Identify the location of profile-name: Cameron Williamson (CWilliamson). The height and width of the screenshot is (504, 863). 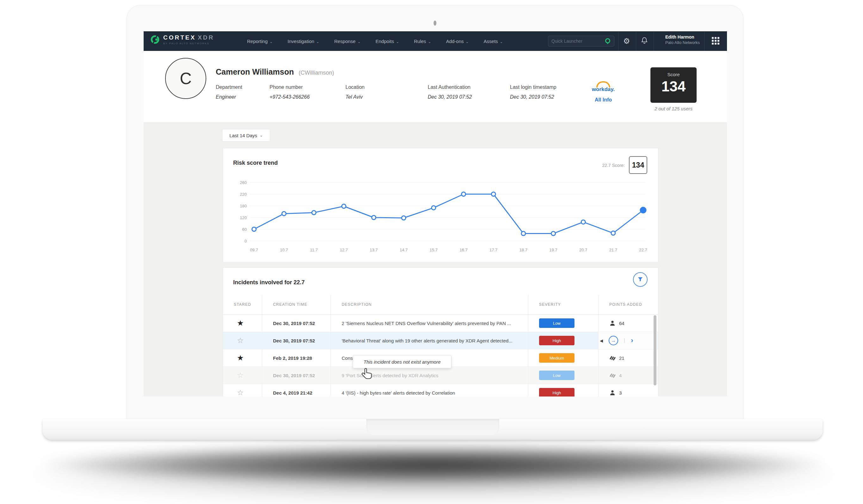
(275, 72).